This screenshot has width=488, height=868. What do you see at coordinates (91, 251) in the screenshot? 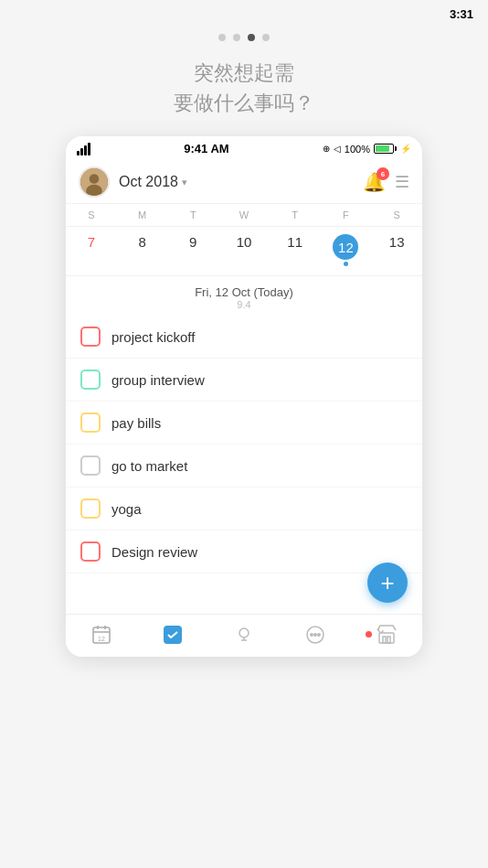
I see `cal-day-7: 7` at bounding box center [91, 251].